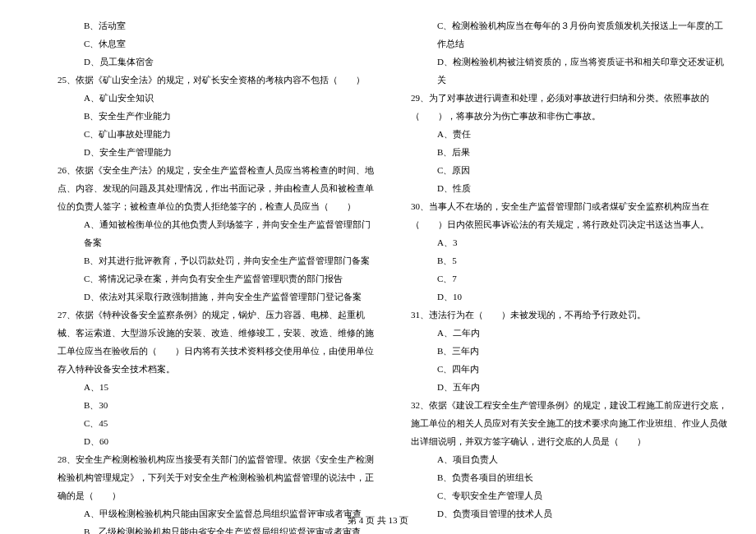  Describe the element at coordinates (571, 315) in the screenshot. I see `question-31: 31、违法行为在（ ）未被发现的，不再给予行政处罚。` at that location.